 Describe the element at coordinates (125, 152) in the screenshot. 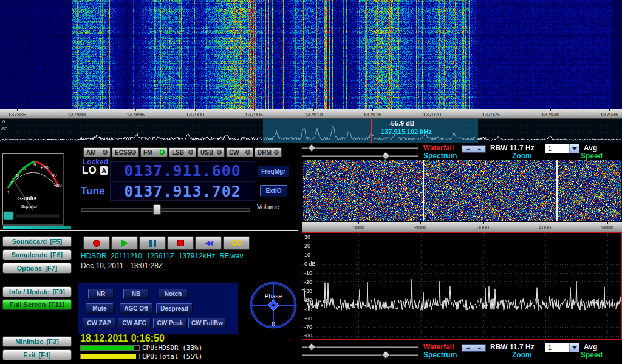

I see `mode-button-ecss: ECSS` at that location.